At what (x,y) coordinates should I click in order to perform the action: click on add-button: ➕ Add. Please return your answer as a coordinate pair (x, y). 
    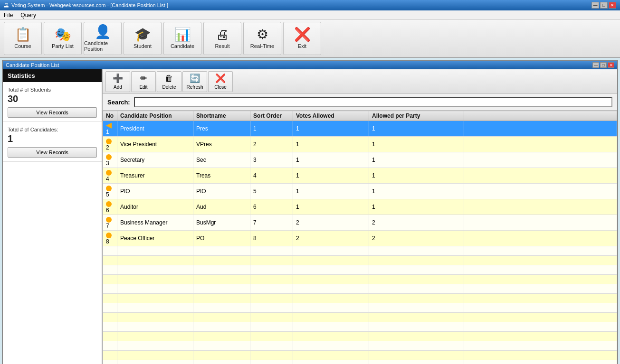
    Looking at the image, I should click on (118, 82).